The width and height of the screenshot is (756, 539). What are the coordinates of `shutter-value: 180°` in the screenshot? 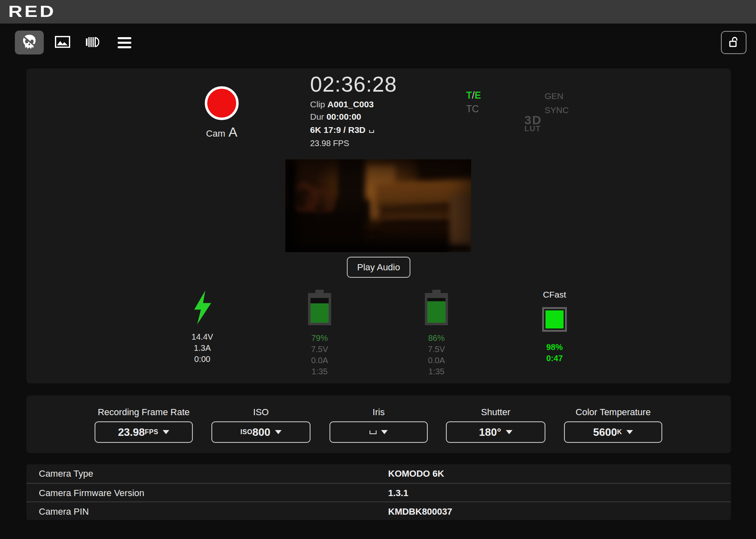 It's located at (490, 433).